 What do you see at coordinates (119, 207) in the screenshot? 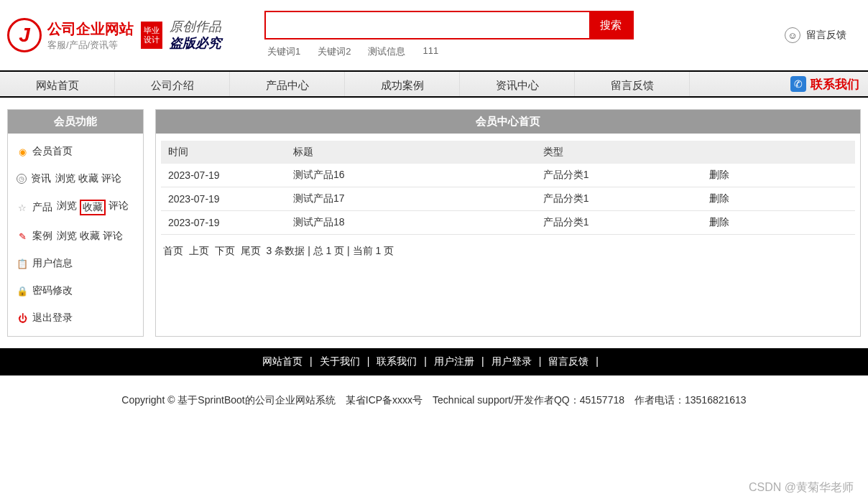
I see `product-comment-link: 评论` at bounding box center [119, 207].